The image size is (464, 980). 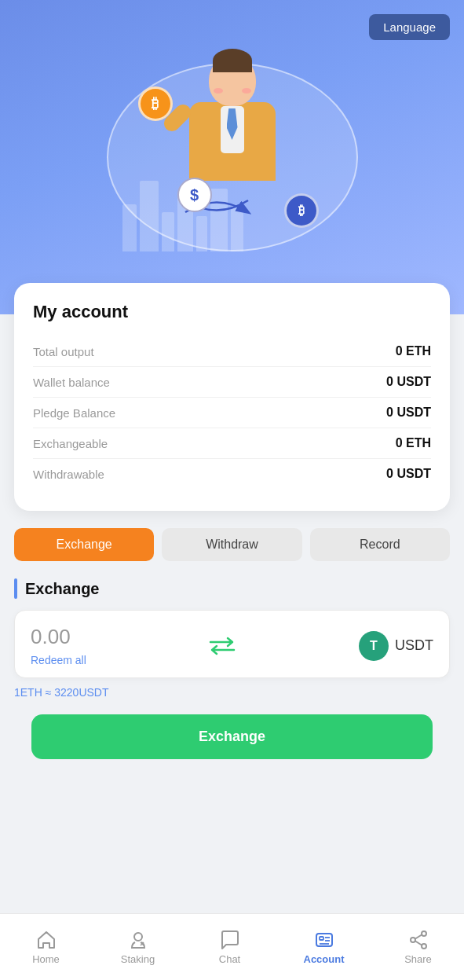 I want to click on nav-item-share: Share, so click(x=418, y=948).